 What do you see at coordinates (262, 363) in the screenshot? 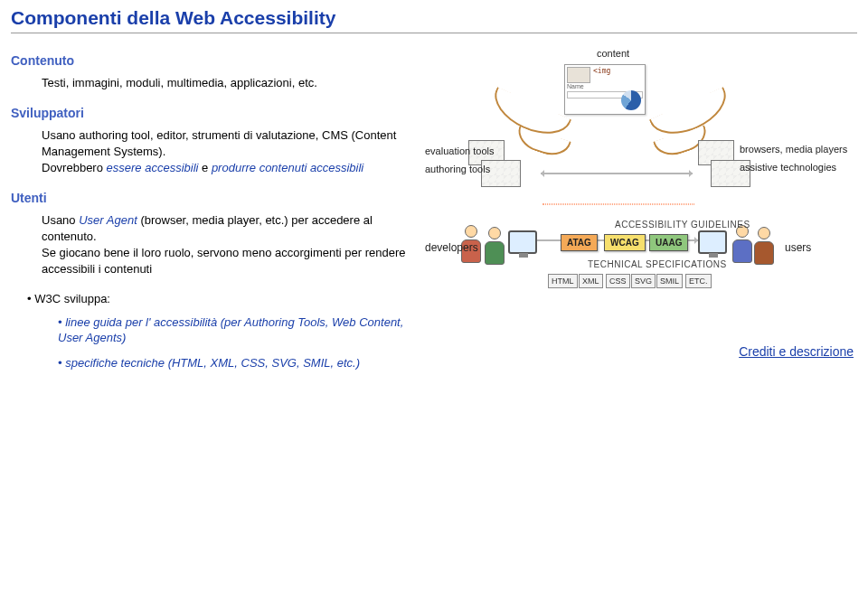
I see `w3c-rest2: (HTML, XML, CSS, SVG, SMIL, etc.)` at bounding box center [262, 363].